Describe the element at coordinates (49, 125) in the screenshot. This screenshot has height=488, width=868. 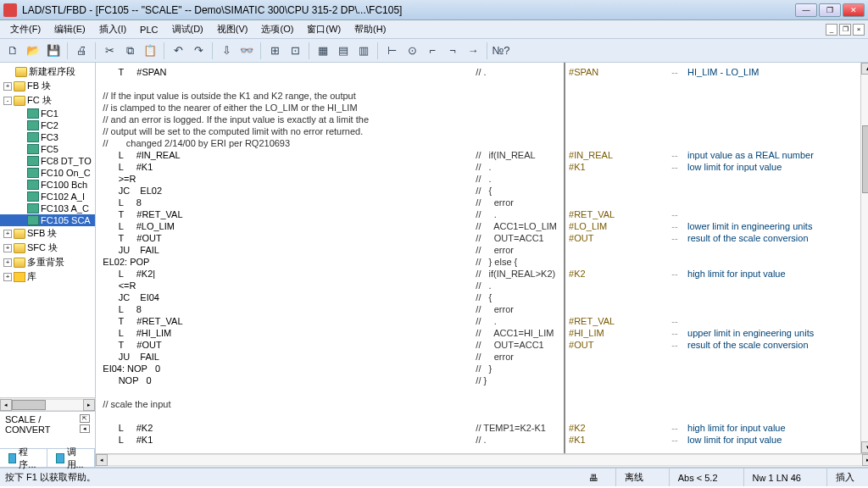
I see `tree-label: FC2` at that location.